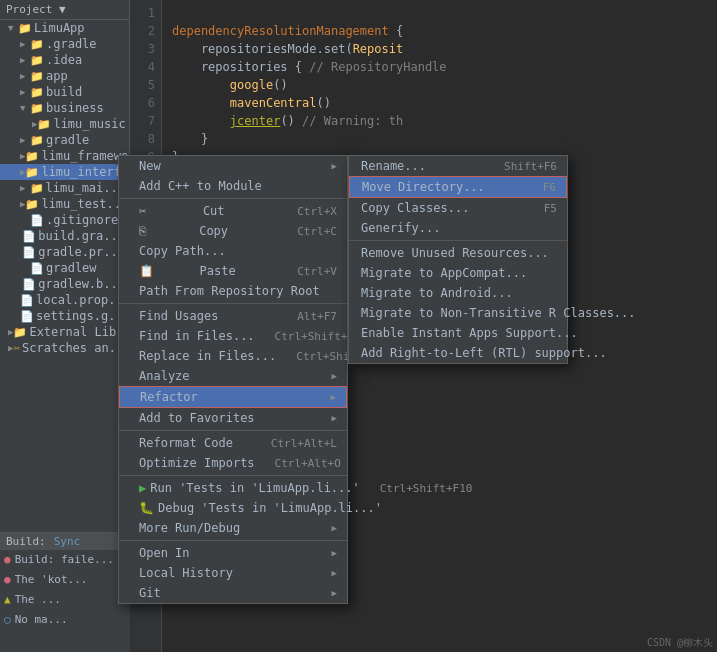  What do you see at coordinates (64, 220) in the screenshot?
I see `tree-item-gitignore: 📄 .gitignore` at bounding box center [64, 220].